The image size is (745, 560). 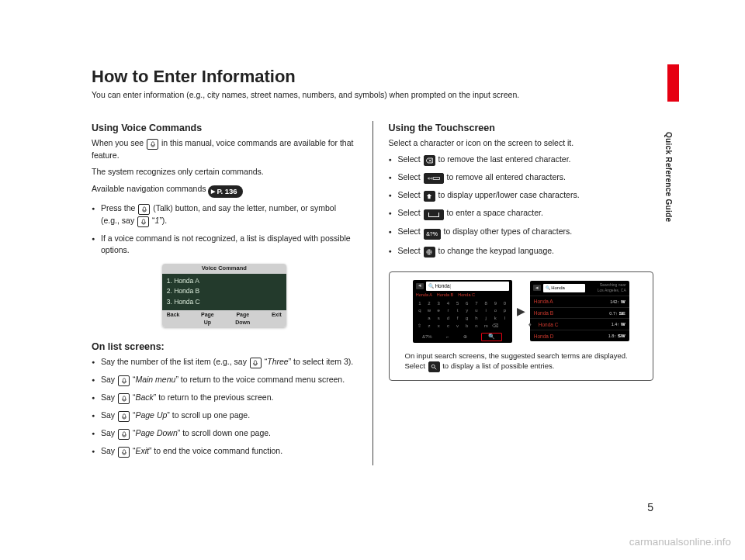 I want to click on vc-back: Back, so click(x=174, y=319).